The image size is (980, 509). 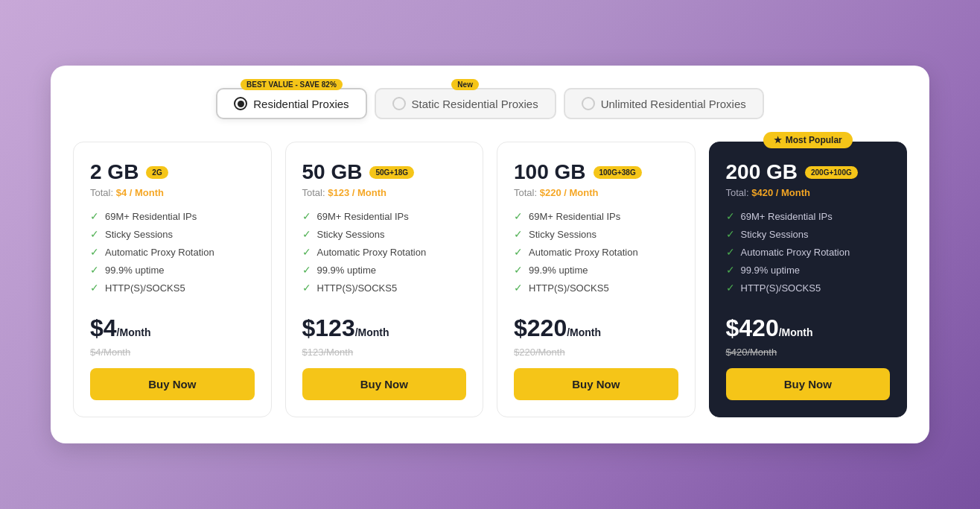 I want to click on plan-header-100gb: 100 GB100G+38G, so click(x=596, y=172).